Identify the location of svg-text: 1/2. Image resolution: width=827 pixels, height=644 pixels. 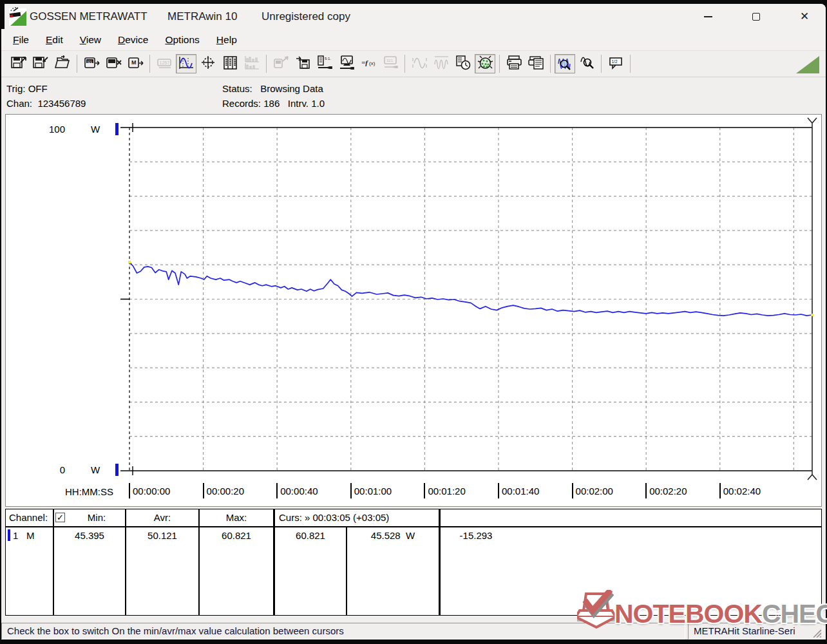
(614, 62).